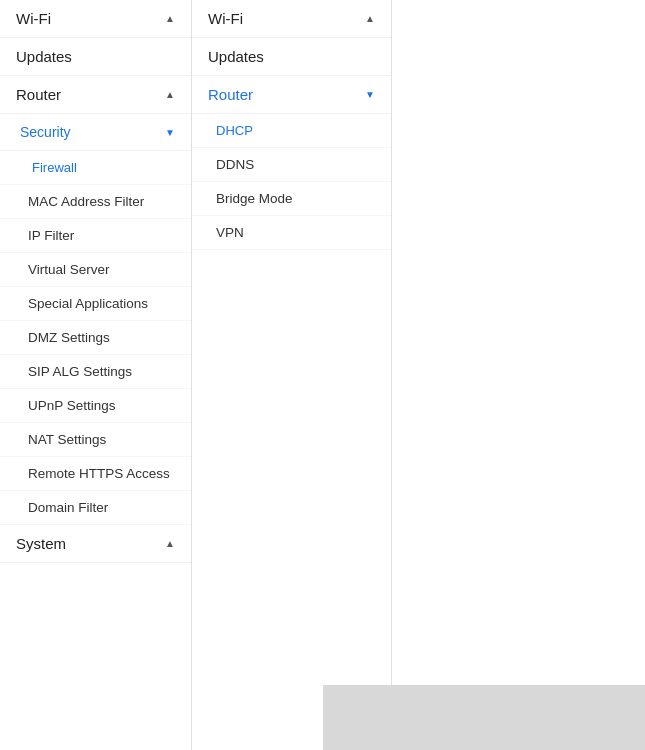 The width and height of the screenshot is (645, 750). I want to click on sidebar-item-mac-filter: MAC Address Filter, so click(96, 202).